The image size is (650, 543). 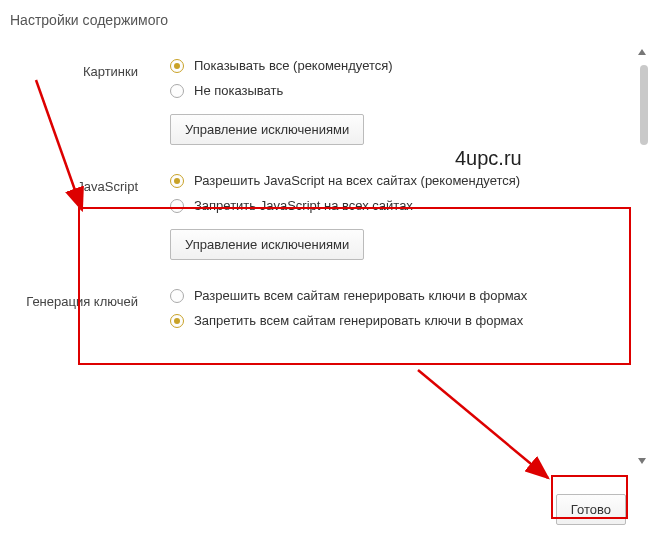 What do you see at coordinates (304, 206) in the screenshot?
I see `radio-label: Запретить JavaScript на всех сайтах` at bounding box center [304, 206].